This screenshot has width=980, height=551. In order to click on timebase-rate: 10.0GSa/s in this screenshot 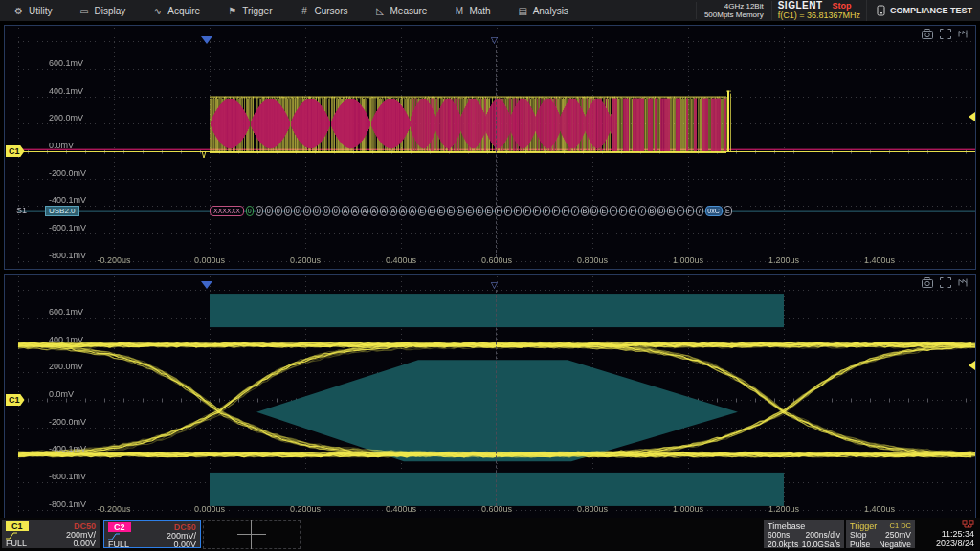, I will do `click(821, 545)`.